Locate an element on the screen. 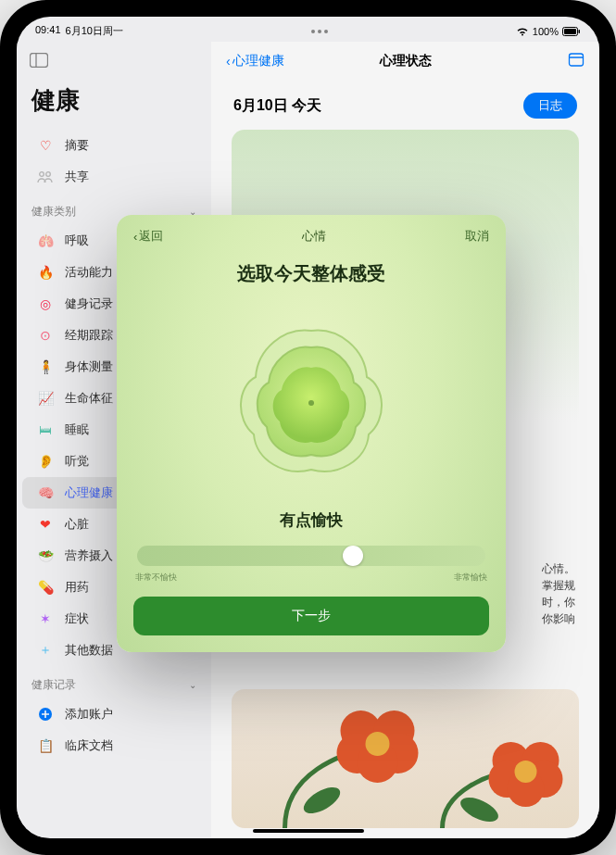 The height and width of the screenshot is (855, 616). sidebar-item-summary: ♡ 摘要 is located at coordinates (114, 145).